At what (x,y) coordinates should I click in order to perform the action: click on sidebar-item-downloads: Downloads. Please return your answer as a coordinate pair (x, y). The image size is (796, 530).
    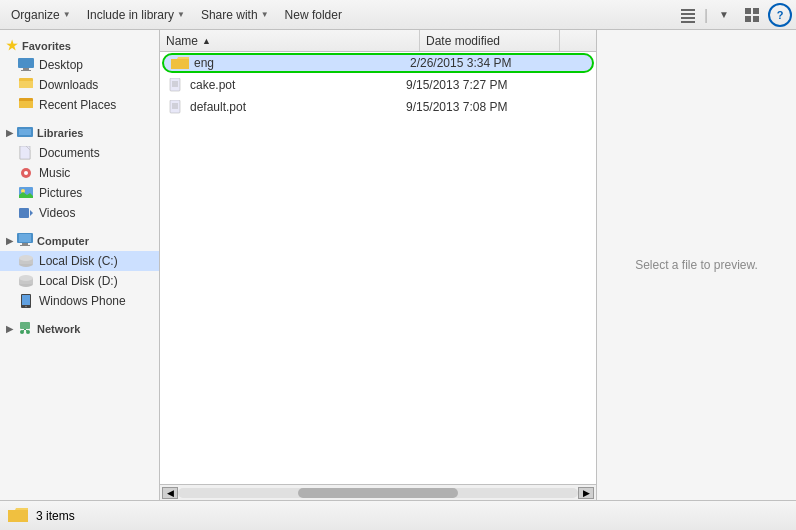
    Looking at the image, I should click on (80, 85).